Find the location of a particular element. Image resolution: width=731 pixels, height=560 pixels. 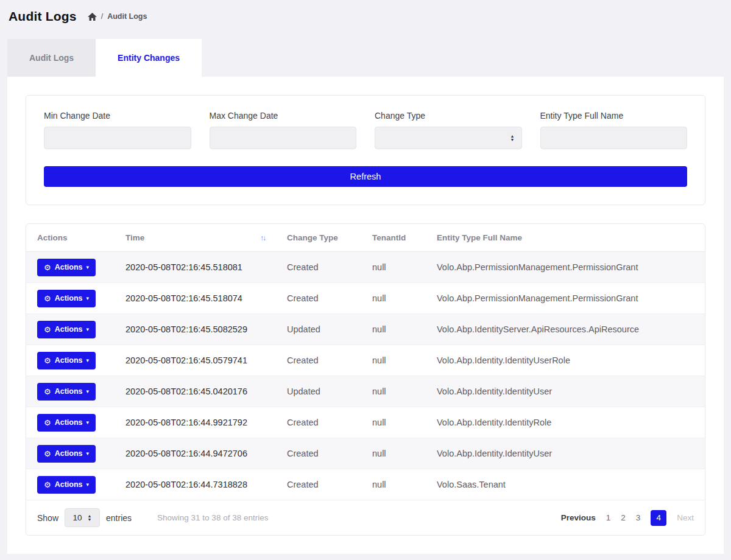

cell-time: 2020-05-08T02:16:45.5082529 is located at coordinates (195, 330).